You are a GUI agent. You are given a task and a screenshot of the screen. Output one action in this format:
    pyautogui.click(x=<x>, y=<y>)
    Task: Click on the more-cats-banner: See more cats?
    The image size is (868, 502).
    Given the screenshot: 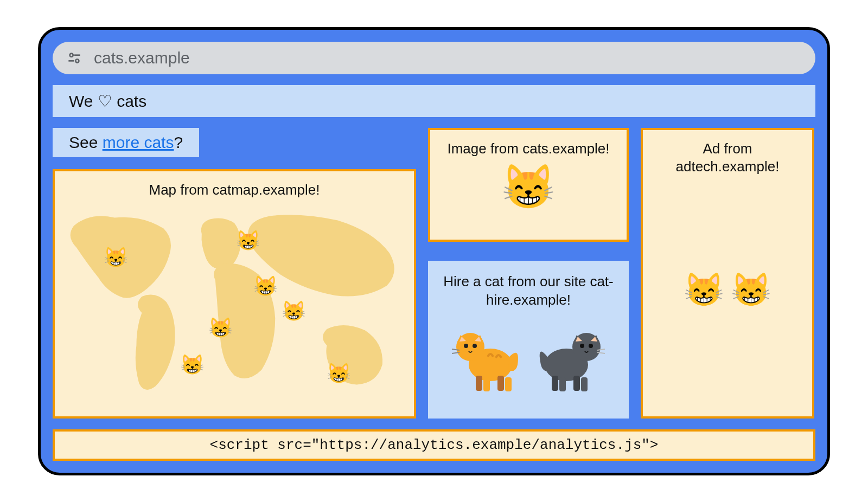 What is the action you would take?
    pyautogui.click(x=126, y=143)
    